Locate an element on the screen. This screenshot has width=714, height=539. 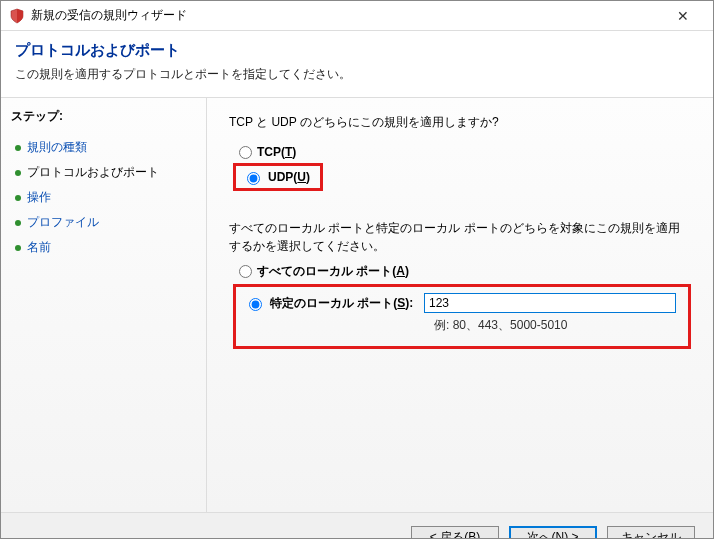
tcp-radio is located at coordinates (246, 152).